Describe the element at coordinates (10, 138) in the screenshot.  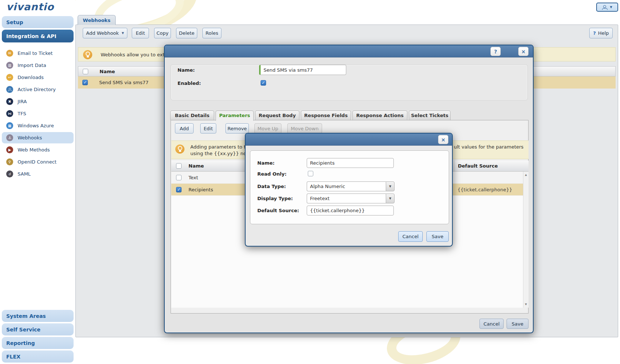
I see `webhook-icon: ⚓` at that location.